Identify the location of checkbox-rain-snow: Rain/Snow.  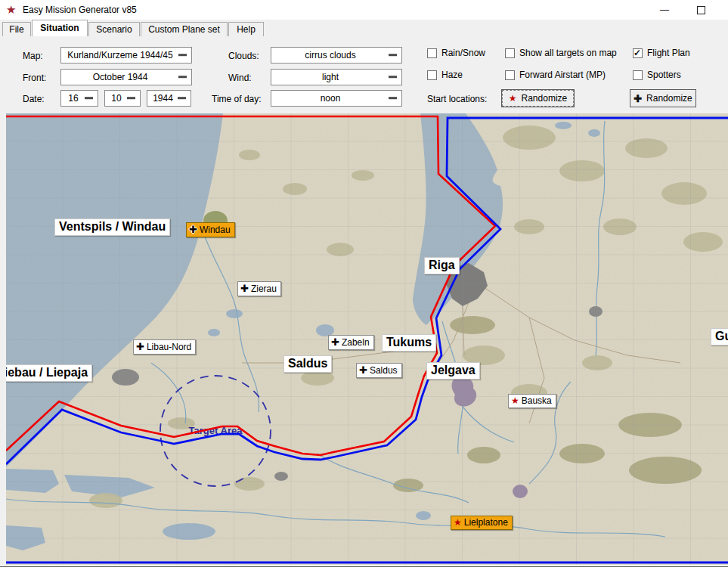
(457, 53).